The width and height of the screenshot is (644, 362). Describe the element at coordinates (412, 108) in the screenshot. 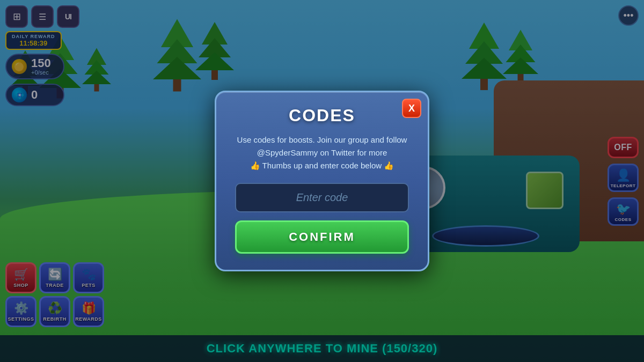

I see `close-x-label: X` at that location.